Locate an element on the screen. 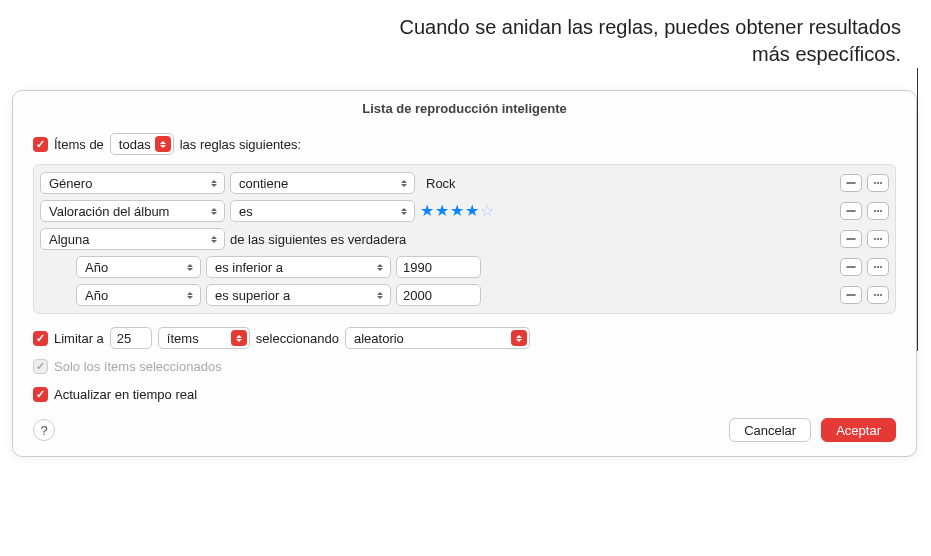 The height and width of the screenshot is (556, 931). nested-rule-row: Año es inferior a 1990 is located at coordinates (464, 267).